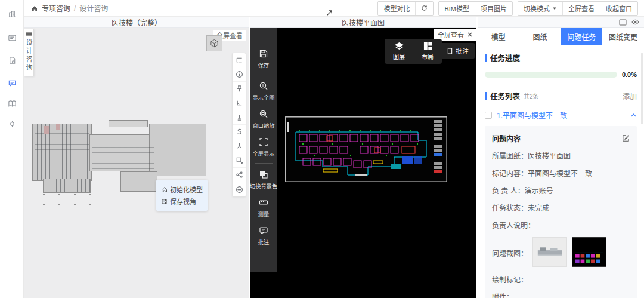  I want to click on fullscreen-icon, so click(264, 142).